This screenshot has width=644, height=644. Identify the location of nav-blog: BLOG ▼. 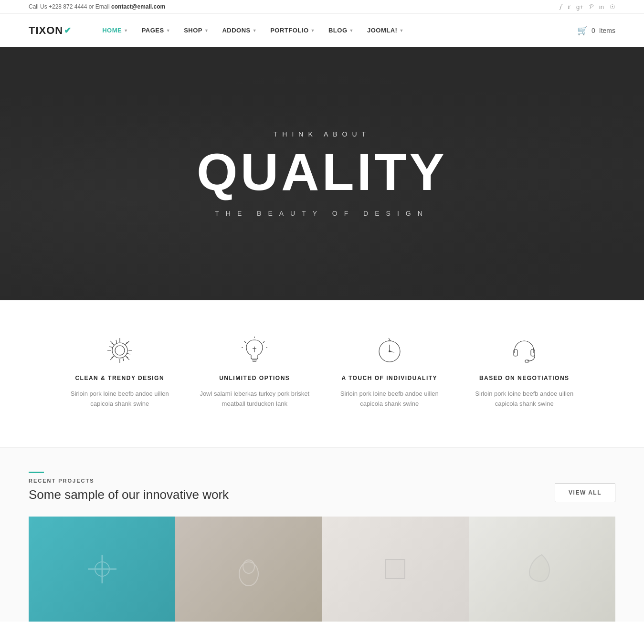
(341, 31).